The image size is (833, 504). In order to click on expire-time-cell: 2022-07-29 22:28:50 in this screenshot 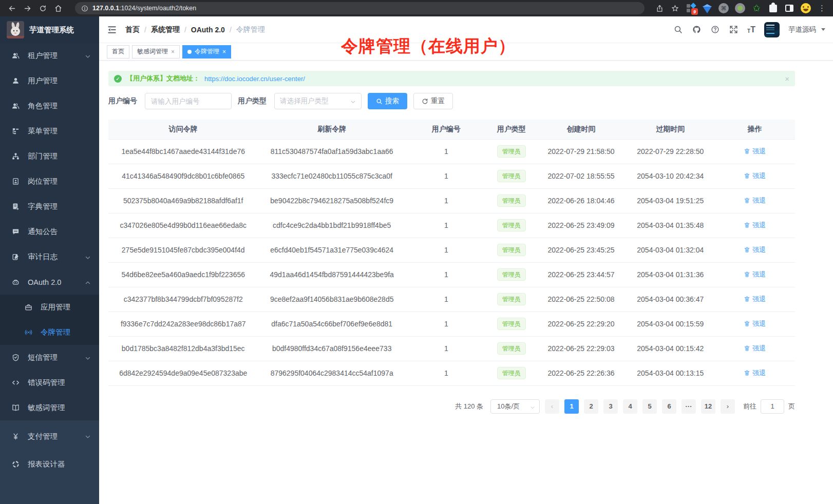, I will do `click(670, 151)`.